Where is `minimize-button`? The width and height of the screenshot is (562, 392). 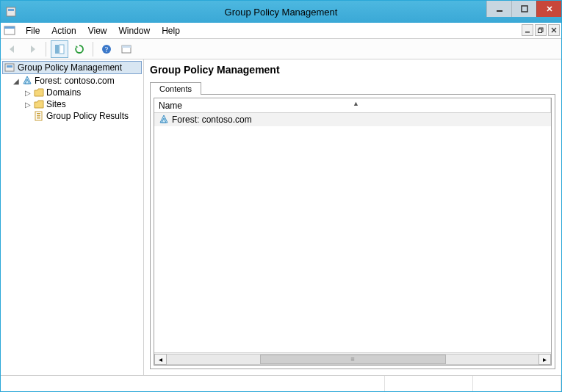
minimize-button is located at coordinates (499, 9).